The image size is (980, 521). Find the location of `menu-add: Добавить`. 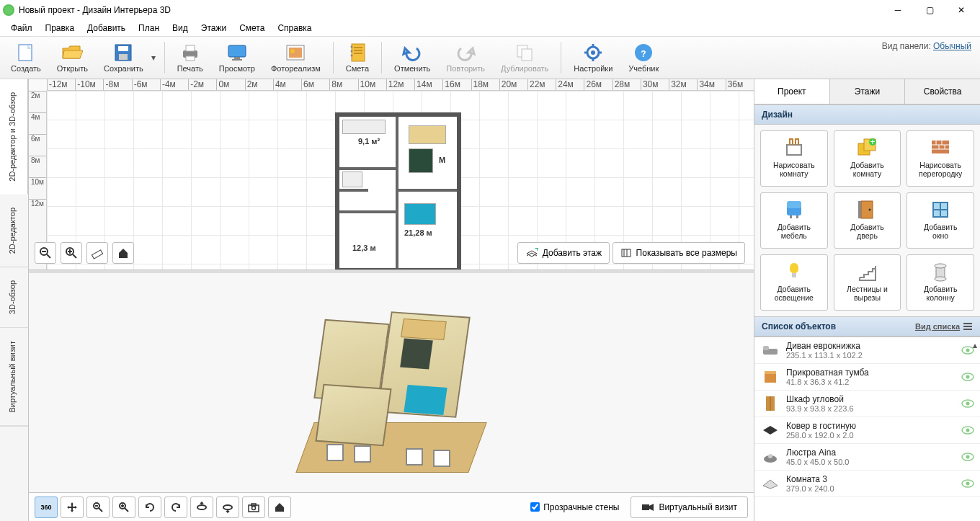

menu-add: Добавить is located at coordinates (107, 28).